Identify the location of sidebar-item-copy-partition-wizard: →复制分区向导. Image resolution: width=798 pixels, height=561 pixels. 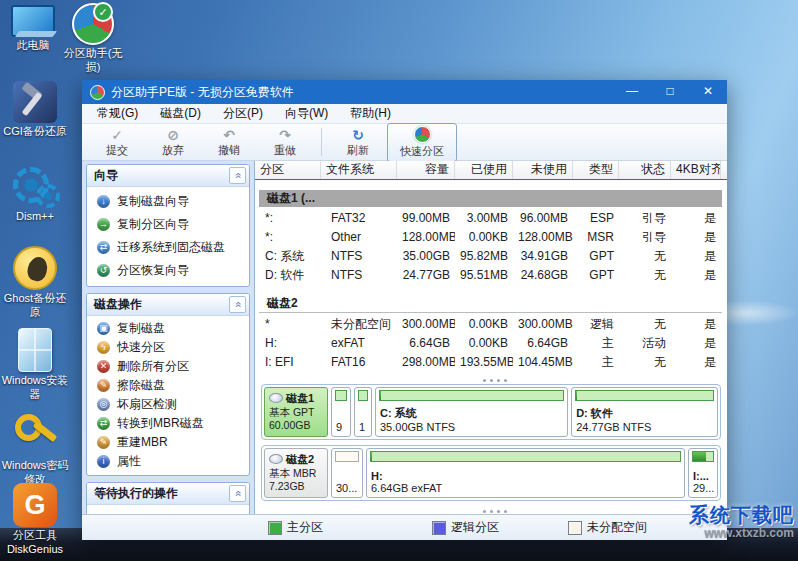
(168, 224).